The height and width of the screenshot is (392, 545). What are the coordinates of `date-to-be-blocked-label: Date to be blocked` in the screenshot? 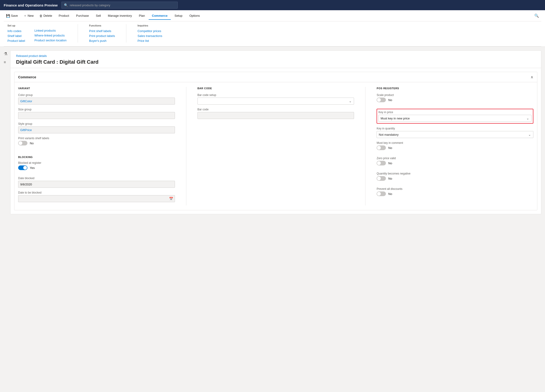 It's located at (97, 193).